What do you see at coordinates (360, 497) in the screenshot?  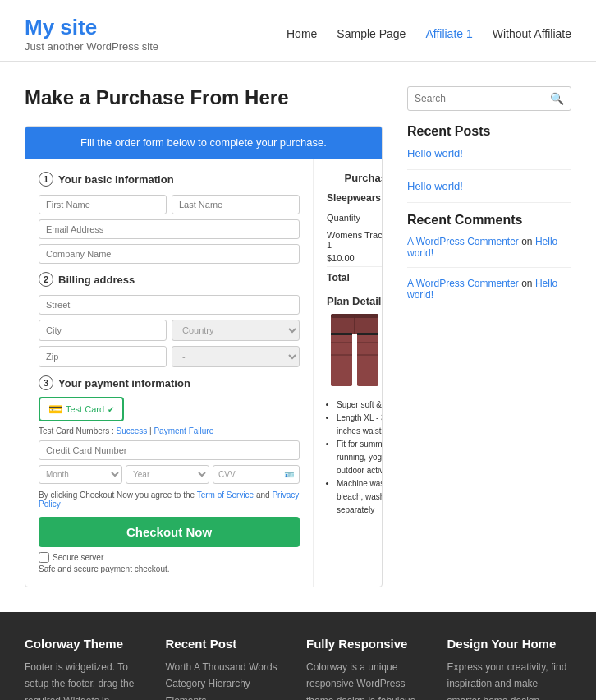 I see `feature-4: Machine washable, do not bleach, wash da…` at bounding box center [360, 497].